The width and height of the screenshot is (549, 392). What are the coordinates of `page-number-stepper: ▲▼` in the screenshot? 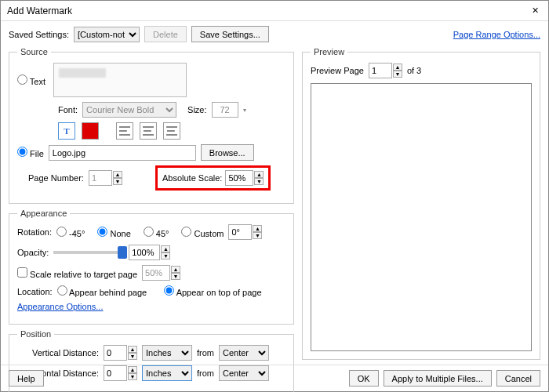 It's located at (105, 178).